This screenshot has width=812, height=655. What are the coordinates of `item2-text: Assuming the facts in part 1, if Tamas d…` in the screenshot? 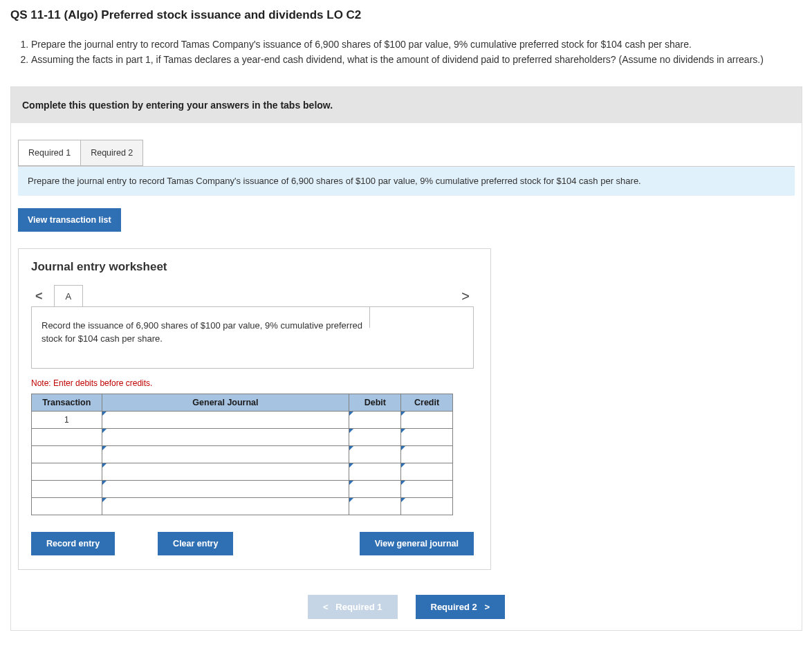 It's located at (397, 59).